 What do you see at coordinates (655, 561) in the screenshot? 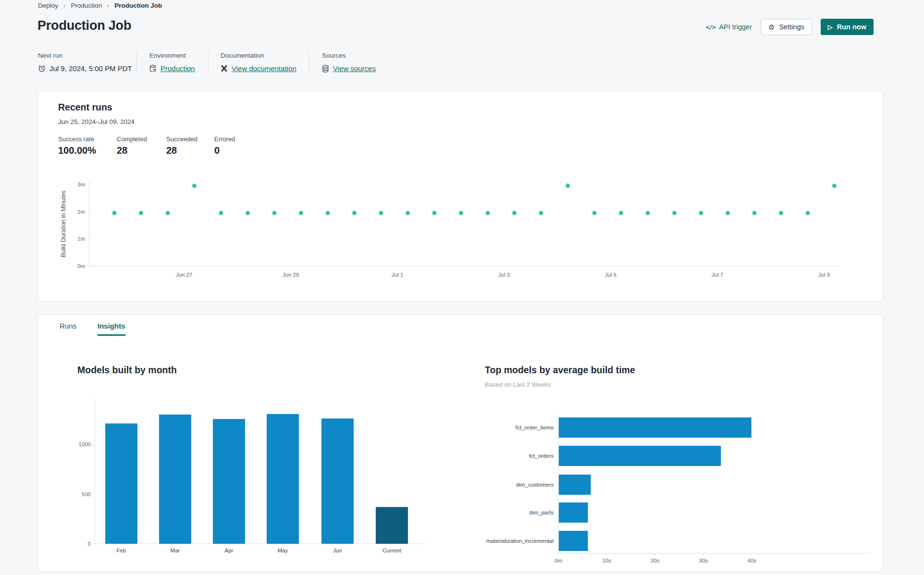
I see `hbar-x-tick: 20s` at bounding box center [655, 561].